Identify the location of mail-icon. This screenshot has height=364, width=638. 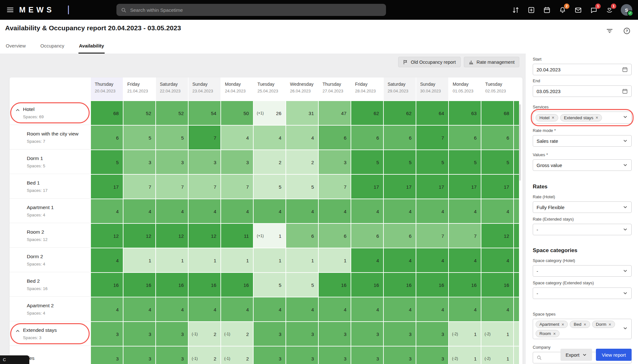
(578, 10).